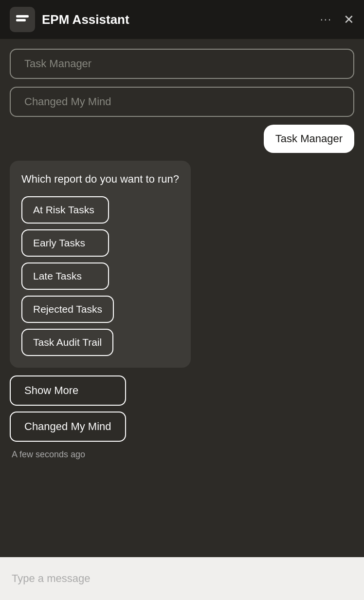  I want to click on old-changed-my-mind-button: Changed My Mind, so click(182, 102).